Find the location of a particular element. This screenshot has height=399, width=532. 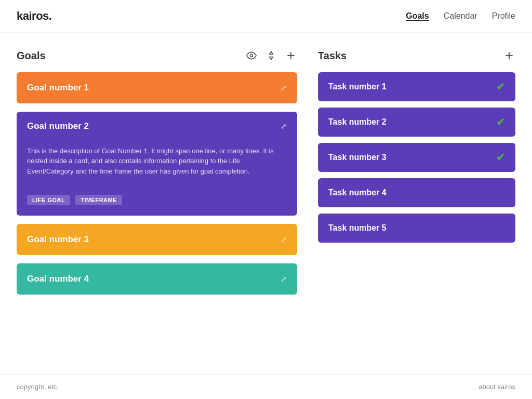

goal-2-title: Goal number 2 is located at coordinates (58, 126).